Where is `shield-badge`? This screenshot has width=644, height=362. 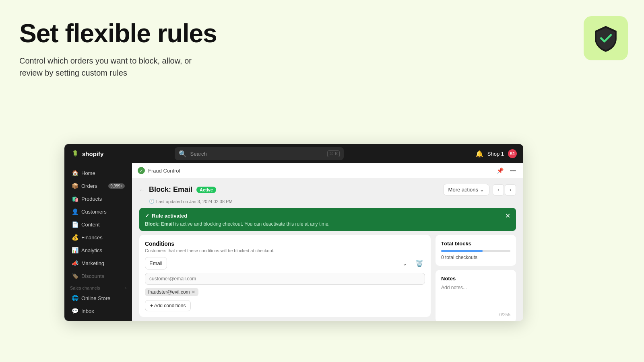
shield-badge is located at coordinates (606, 38).